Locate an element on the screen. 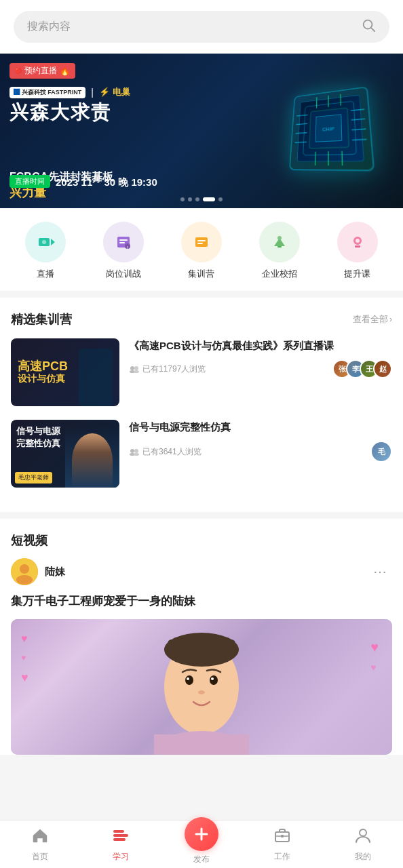 The image size is (403, 868). video-author: 陆妹 ⋯ is located at coordinates (202, 572).